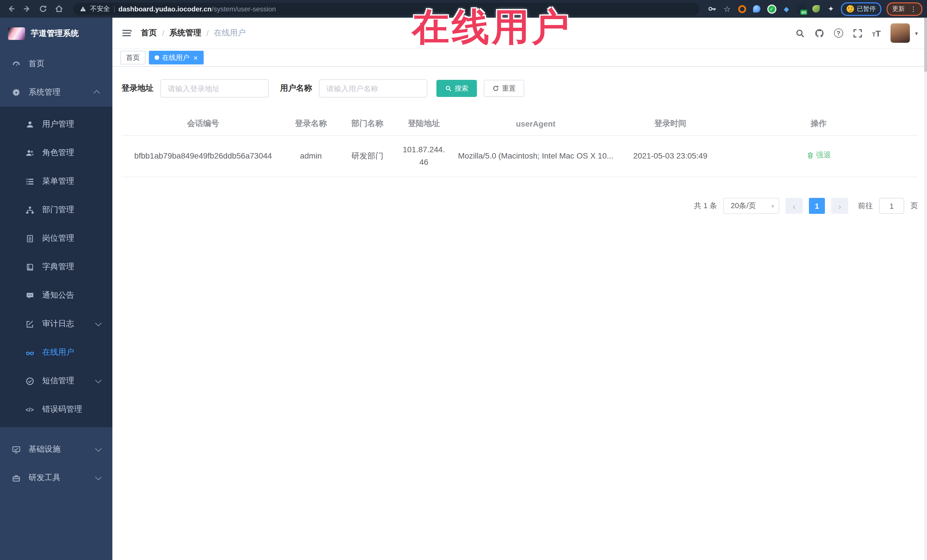 This screenshot has height=560, width=927. I want to click on profile-paused-chip: 已暂停, so click(861, 9).